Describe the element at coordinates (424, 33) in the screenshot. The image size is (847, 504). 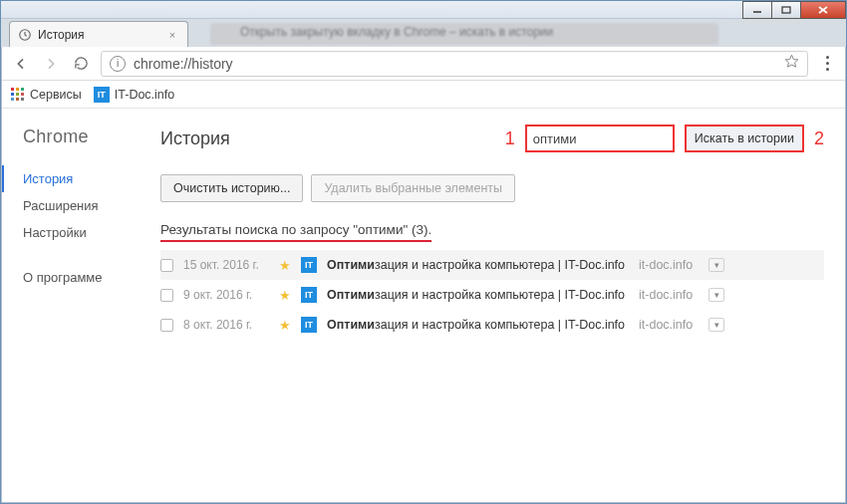
I see `tab-strip: Открыть закрытую вкладку в Chrome – иска…` at that location.